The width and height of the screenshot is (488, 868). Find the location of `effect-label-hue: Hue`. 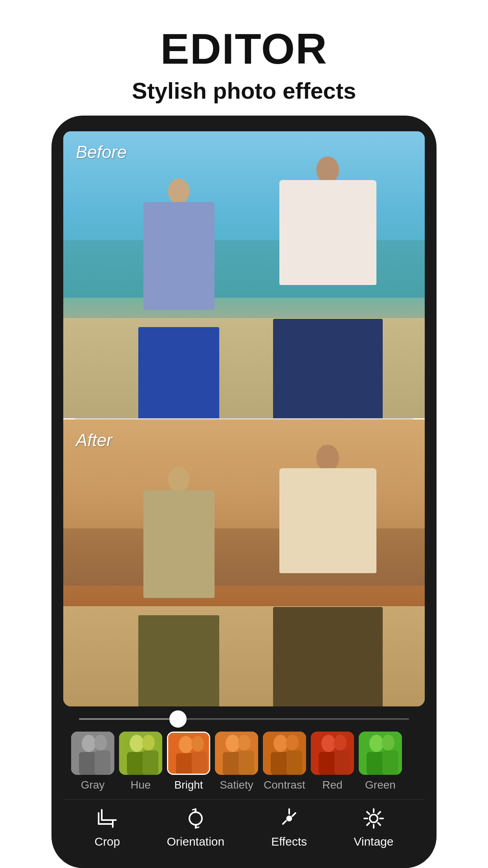

effect-label-hue: Hue is located at coordinates (141, 785).